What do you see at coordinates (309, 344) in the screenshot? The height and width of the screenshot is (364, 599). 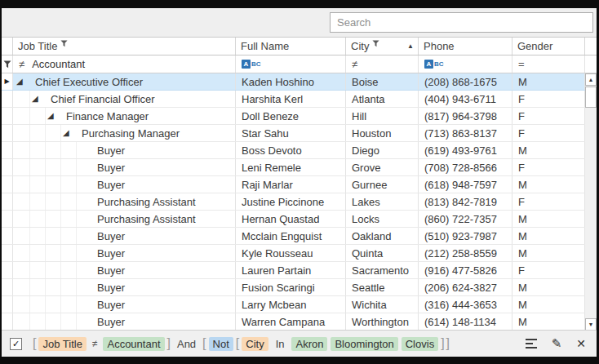 I see `filter-token-value: Akron` at bounding box center [309, 344].